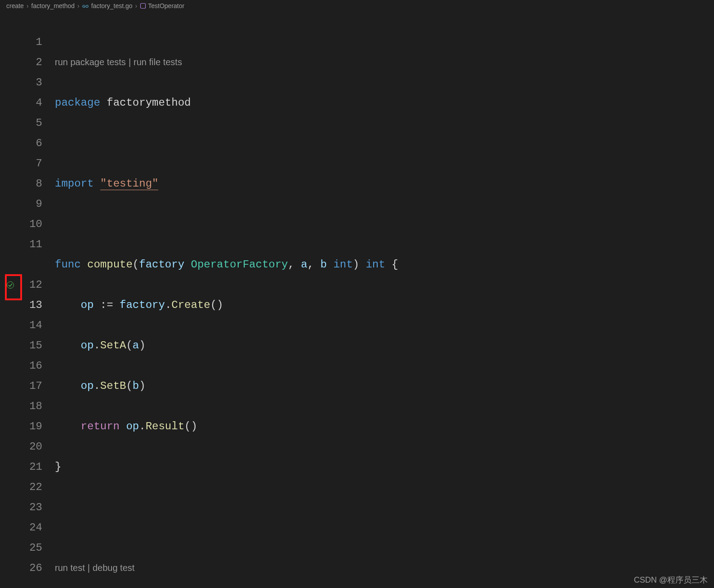  Describe the element at coordinates (70, 568) in the screenshot. I see `codelens-run-test: run test` at that location.